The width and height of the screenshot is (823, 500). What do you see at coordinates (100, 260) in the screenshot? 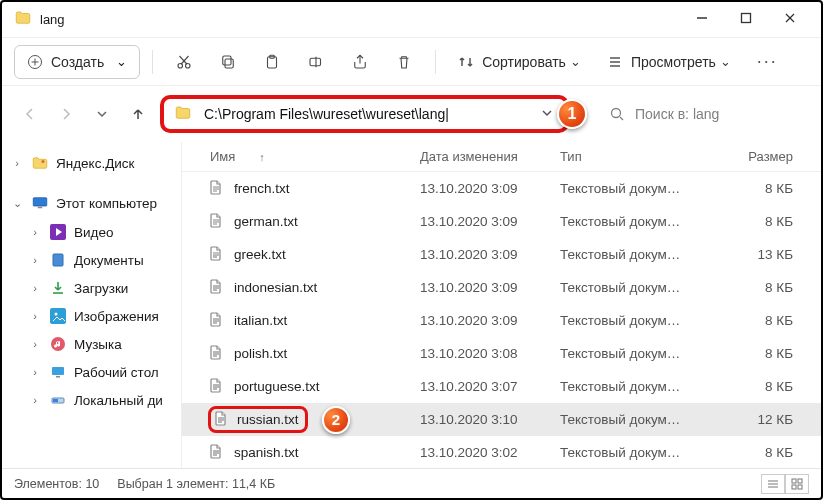
I see `sidebar-item-documents: › Документы` at bounding box center [100, 260].